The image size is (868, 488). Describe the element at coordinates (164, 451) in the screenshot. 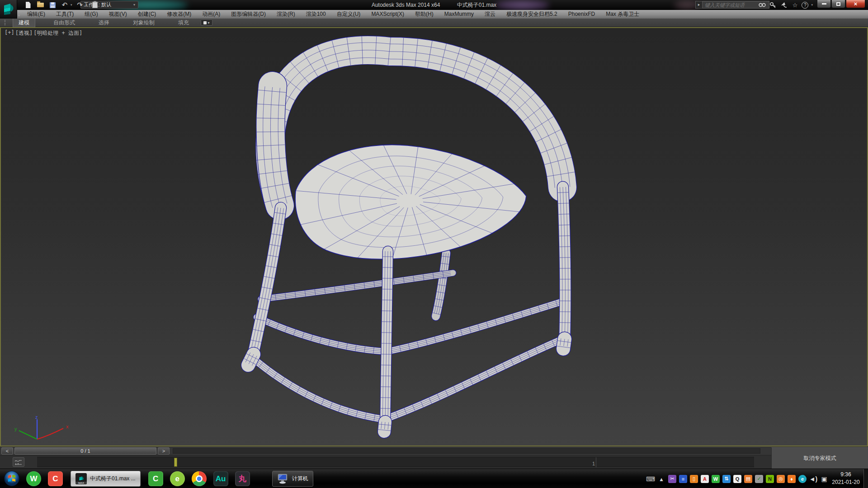

I see `next-frame-button: >` at that location.